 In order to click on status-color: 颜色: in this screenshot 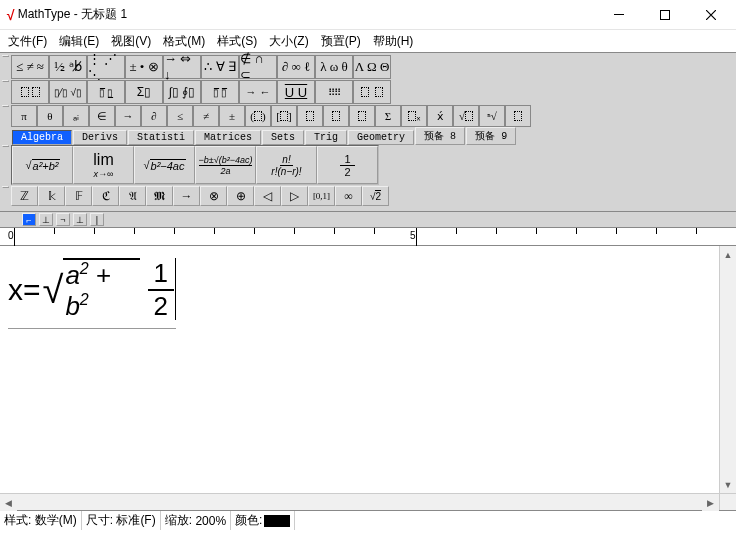, I will do `click(263, 520)`.